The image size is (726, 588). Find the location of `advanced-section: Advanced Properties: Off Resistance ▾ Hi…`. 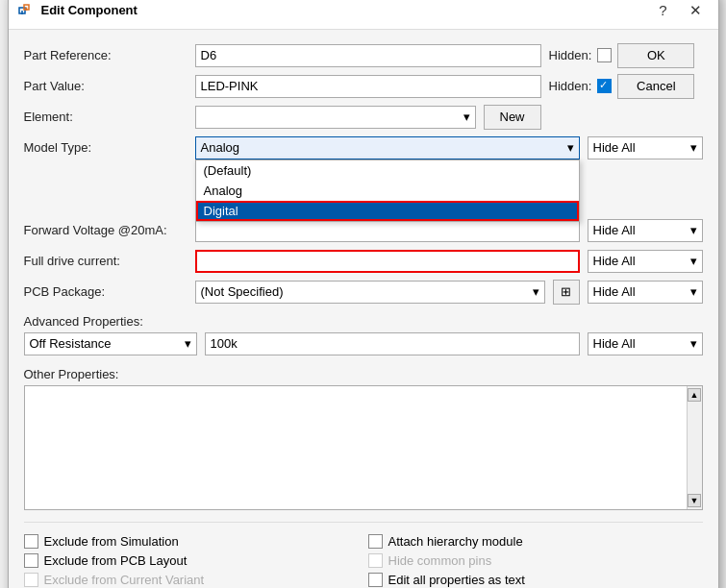

advanced-section: Advanced Properties: Off Resistance ▾ Hi… is located at coordinates (363, 334).